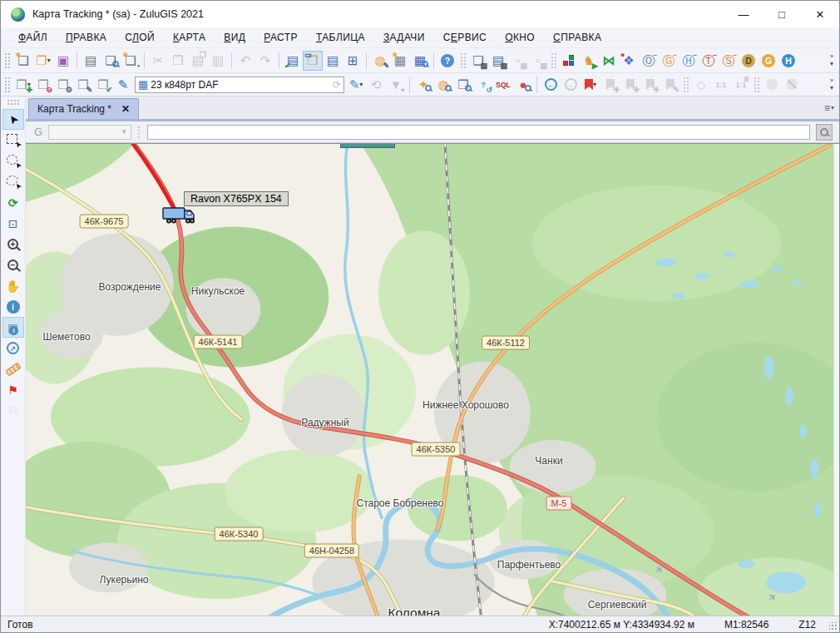  What do you see at coordinates (235, 37) in the screenshot?
I see `menu-view: ВИД` at bounding box center [235, 37].